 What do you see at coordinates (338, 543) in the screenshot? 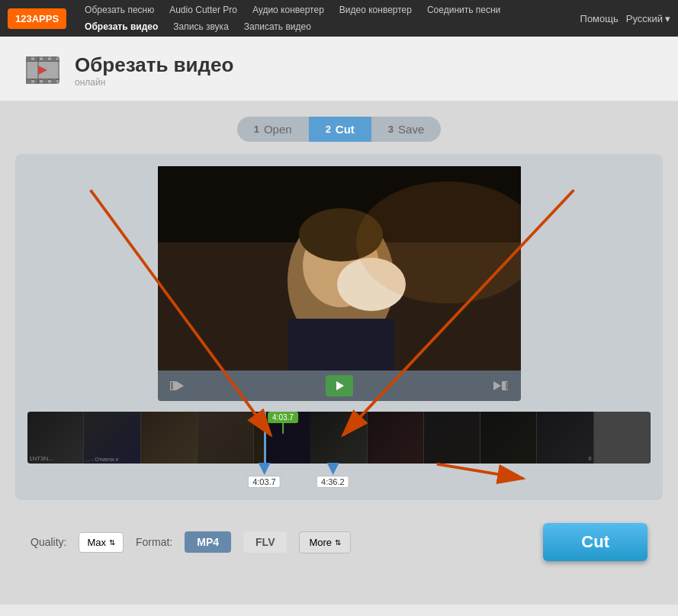
I see `more-arrows-icon: ⇅` at bounding box center [338, 543].